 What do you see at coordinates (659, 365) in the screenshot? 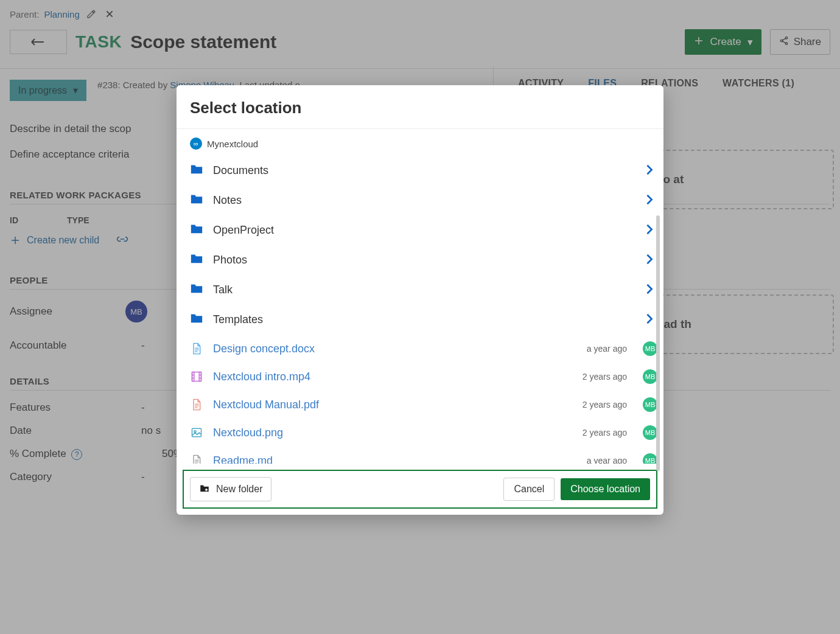
I see `scrollbar` at bounding box center [659, 365].